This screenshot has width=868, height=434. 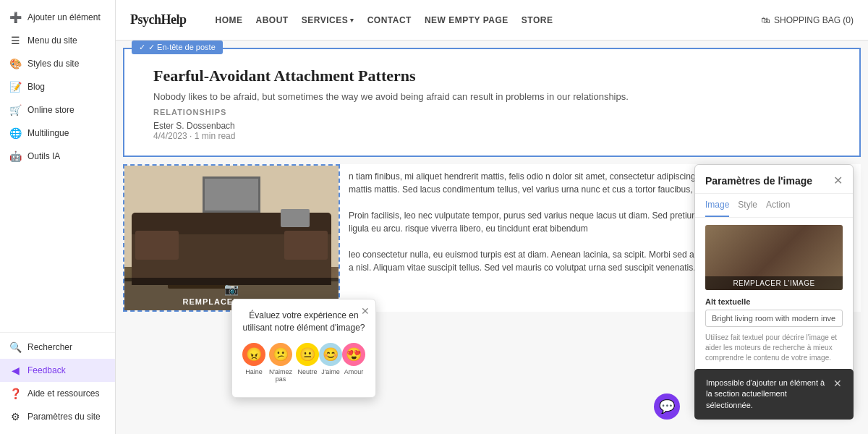 What do you see at coordinates (774, 318) in the screenshot?
I see `alt-text-input` at bounding box center [774, 318].